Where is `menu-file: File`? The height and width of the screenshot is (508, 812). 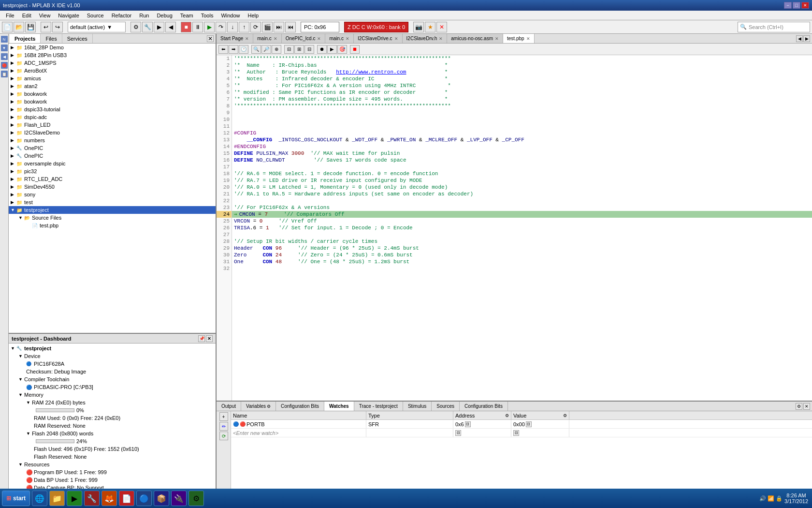 menu-file: File is located at coordinates (10, 15).